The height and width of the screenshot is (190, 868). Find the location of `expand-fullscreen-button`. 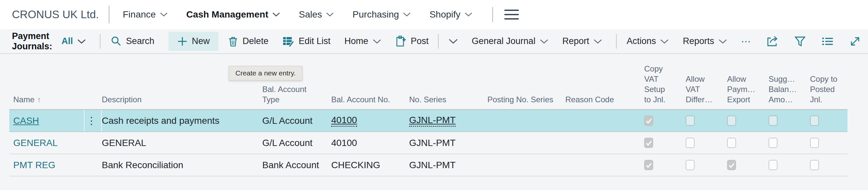

expand-fullscreen-button is located at coordinates (855, 41).